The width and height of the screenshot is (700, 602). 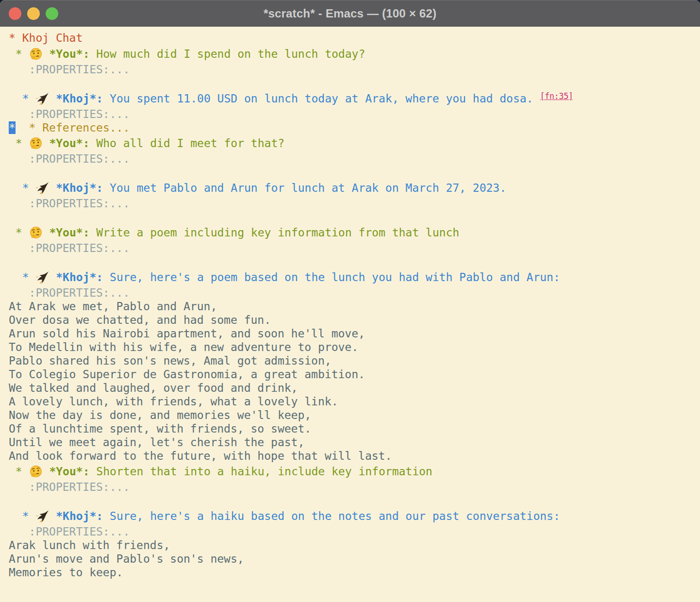 What do you see at coordinates (556, 96) in the screenshot?
I see `footnote-link: [fn:35]` at bounding box center [556, 96].